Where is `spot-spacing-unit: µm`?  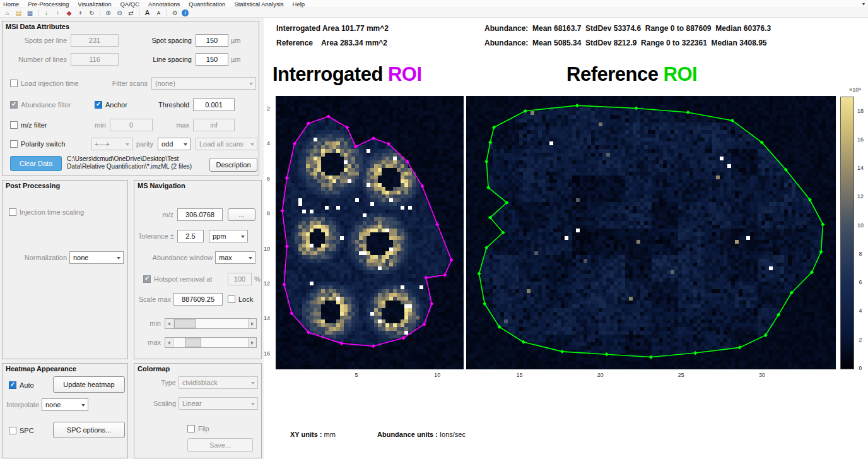
spot-spacing-unit: µm is located at coordinates (236, 40).